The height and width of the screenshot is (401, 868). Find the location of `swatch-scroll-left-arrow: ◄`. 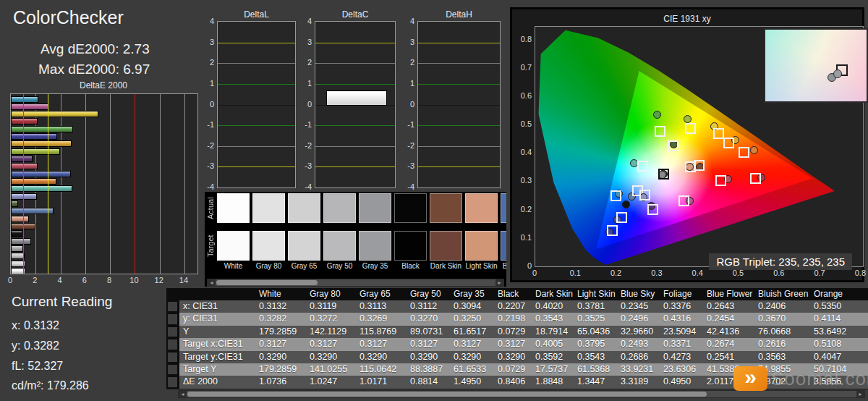

swatch-scroll-left-arrow: ◄ is located at coordinates (211, 282).